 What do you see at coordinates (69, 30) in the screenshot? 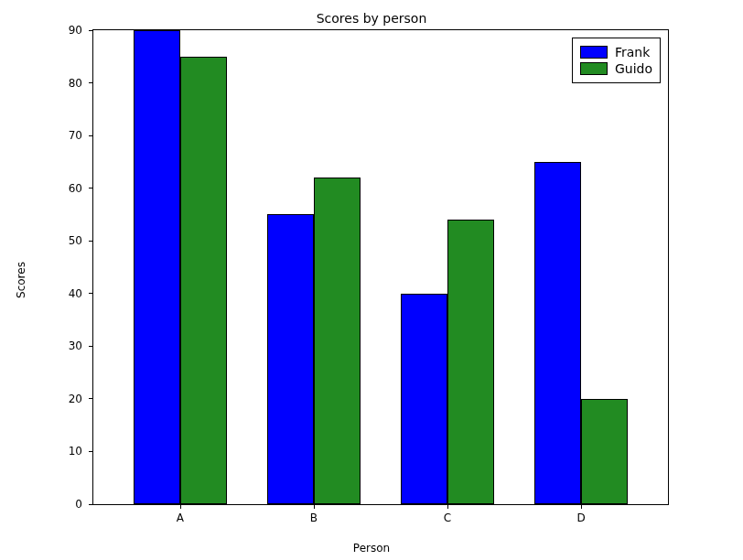
I see `y-tick-label: 90` at bounding box center [69, 30].